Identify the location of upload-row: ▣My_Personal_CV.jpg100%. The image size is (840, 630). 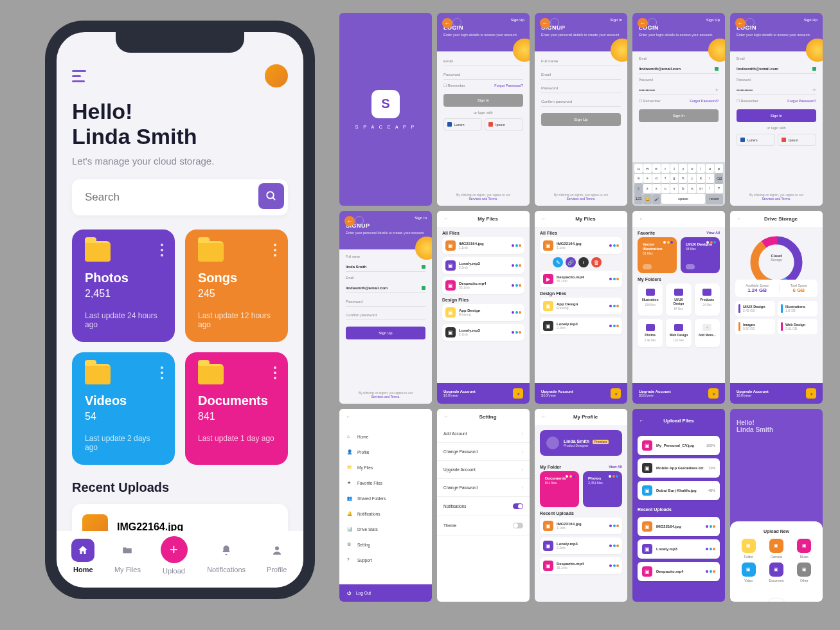
(679, 446).